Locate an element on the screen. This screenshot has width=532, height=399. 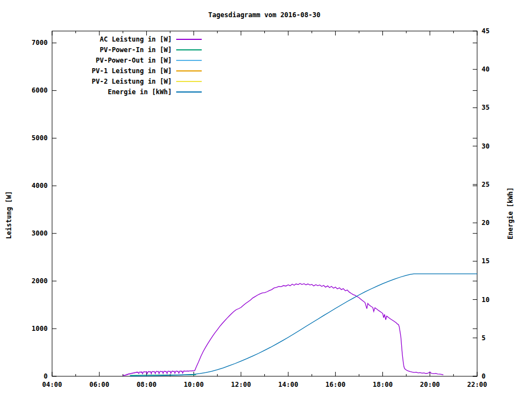
y2-tick-label: 35 is located at coordinates (485, 108).